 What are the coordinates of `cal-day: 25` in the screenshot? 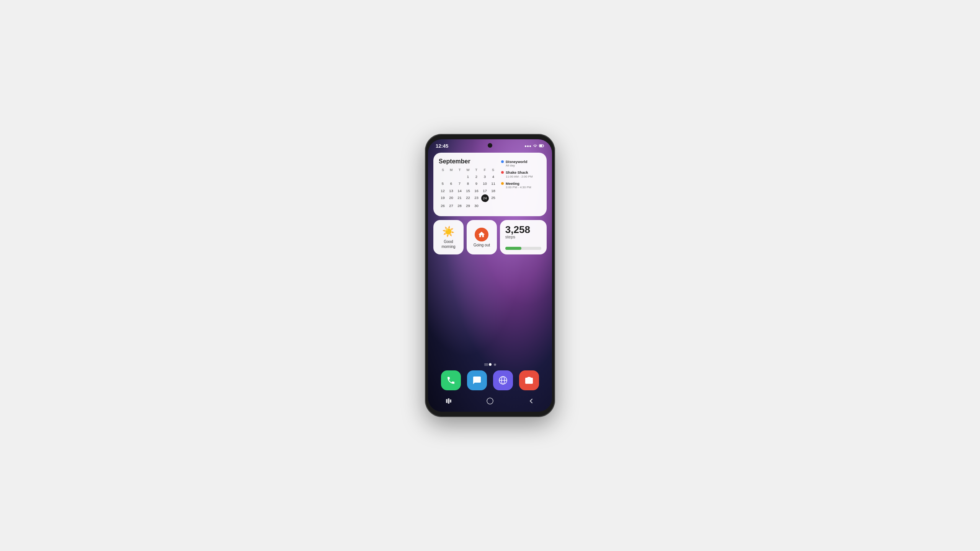 It's located at (493, 198).